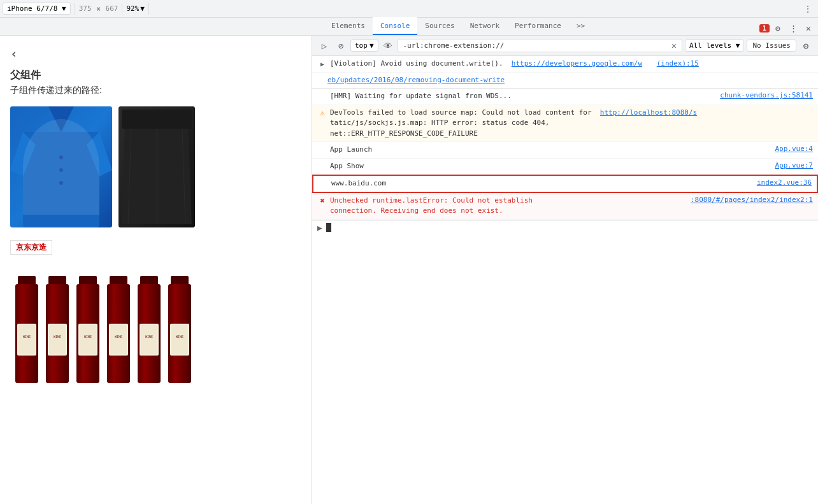 This screenshot has height=504, width=818. Describe the element at coordinates (324, 46) in the screenshot. I see `expand-console-icon: ▷` at that location.